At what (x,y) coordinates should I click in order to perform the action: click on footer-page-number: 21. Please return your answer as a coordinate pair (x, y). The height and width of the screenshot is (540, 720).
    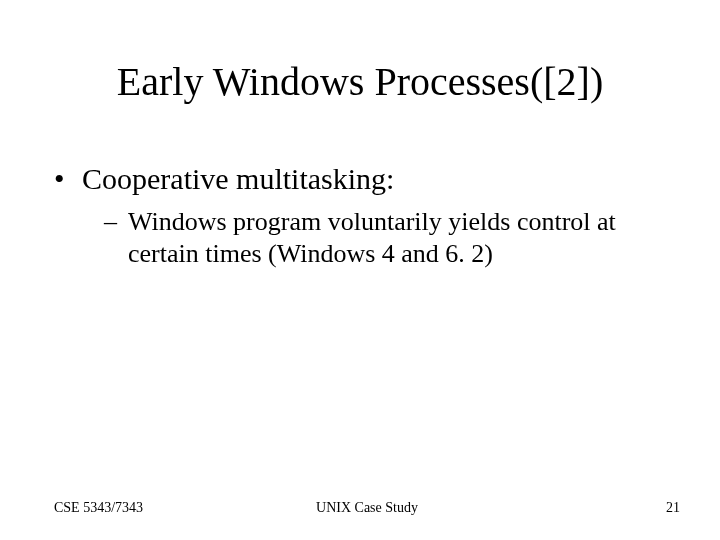
    Looking at the image, I should click on (673, 508).